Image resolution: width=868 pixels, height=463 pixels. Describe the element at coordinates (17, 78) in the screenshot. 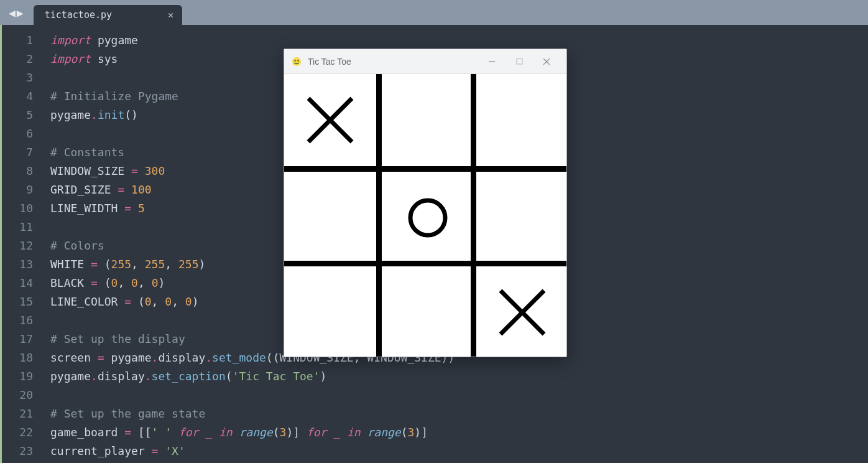

I see `line-number: 3` at that location.